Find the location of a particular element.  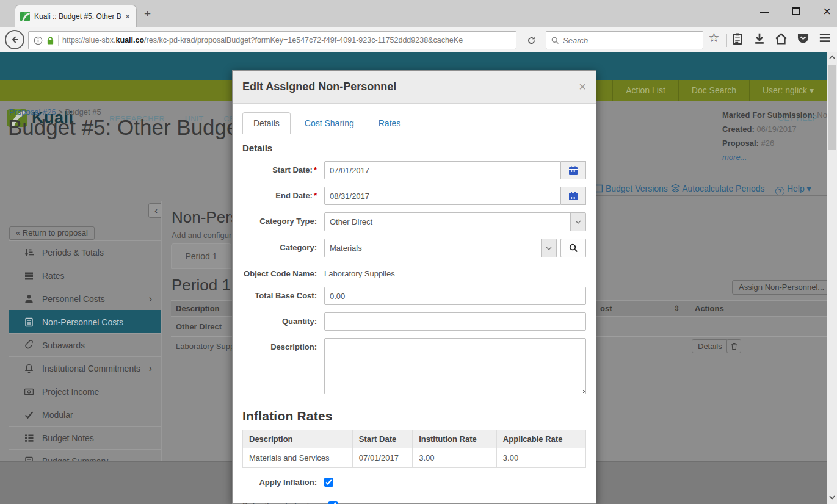

tab-details: Details is located at coordinates (266, 123).